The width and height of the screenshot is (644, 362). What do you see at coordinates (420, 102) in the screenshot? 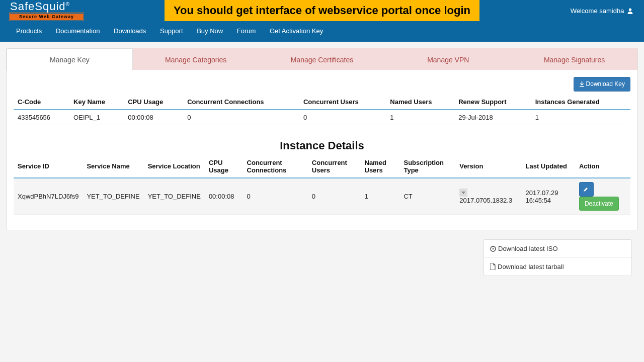
I see `col-named: Named Users` at bounding box center [420, 102].